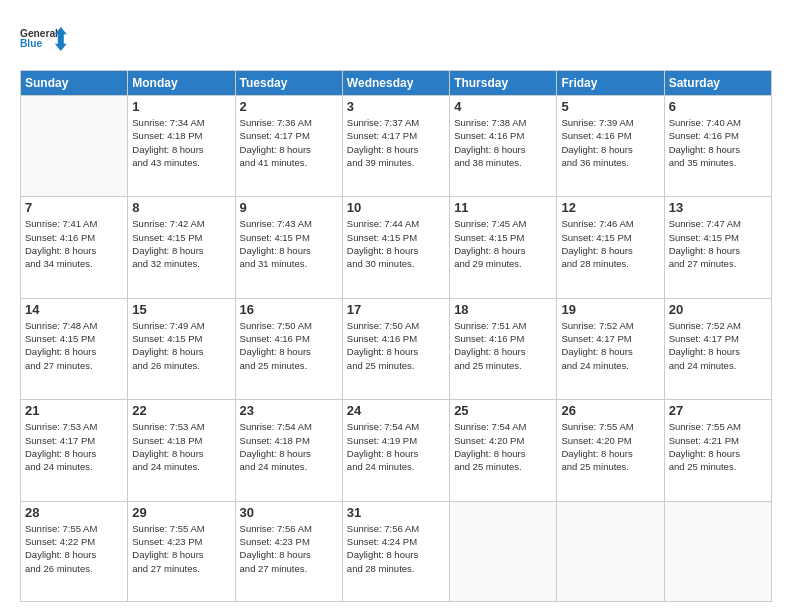 The height and width of the screenshot is (612, 792). What do you see at coordinates (288, 348) in the screenshot?
I see `calendar-cell: 16Sunrise: 7:50 AM Sunset: 4:16 PM Dayli…` at bounding box center [288, 348].